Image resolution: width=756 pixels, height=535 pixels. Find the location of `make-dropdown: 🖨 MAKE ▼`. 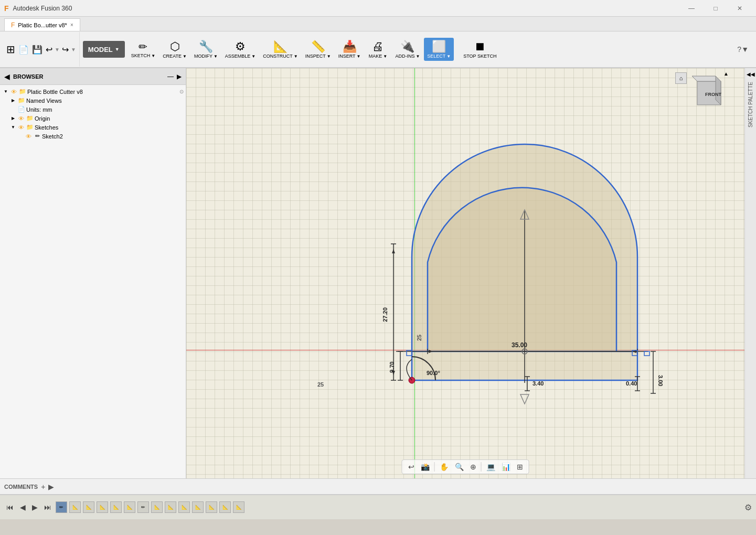

make-dropdown: 🖨 MAKE ▼ is located at coordinates (378, 49).